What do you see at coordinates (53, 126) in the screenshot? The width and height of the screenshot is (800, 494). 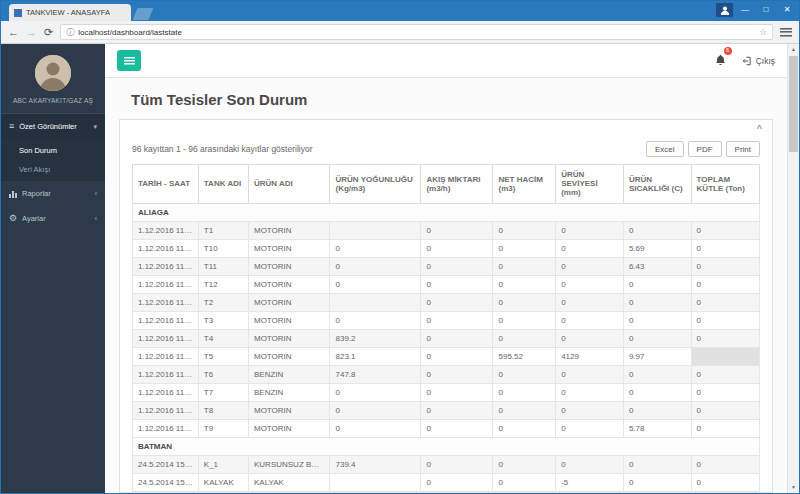 I see `sidebar-item-ozet-gorunumler: ≡ Özet Görünümler ▾` at bounding box center [53, 126].